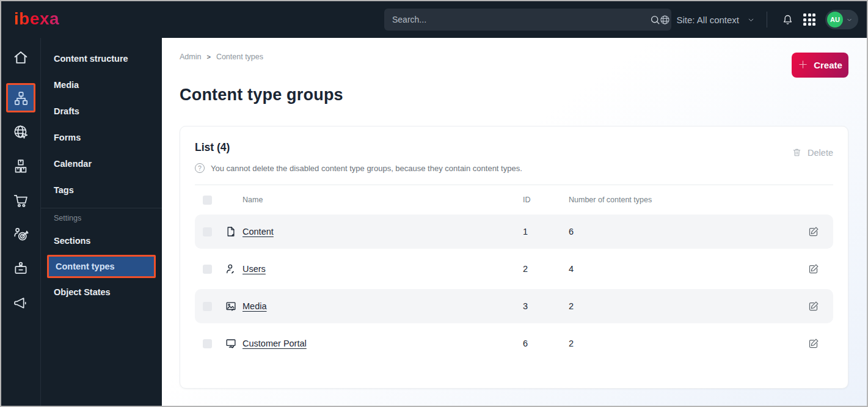 The width and height of the screenshot is (868, 407). I want to click on sidebar-item-object-states: Object States, so click(101, 292).